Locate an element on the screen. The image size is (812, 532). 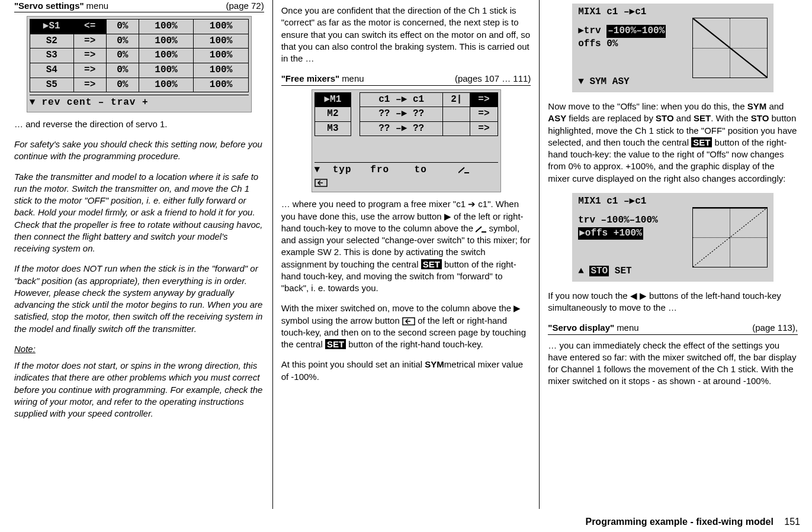
c1-p1: … and reverse the direction of servo 1. is located at coordinates (139, 124).